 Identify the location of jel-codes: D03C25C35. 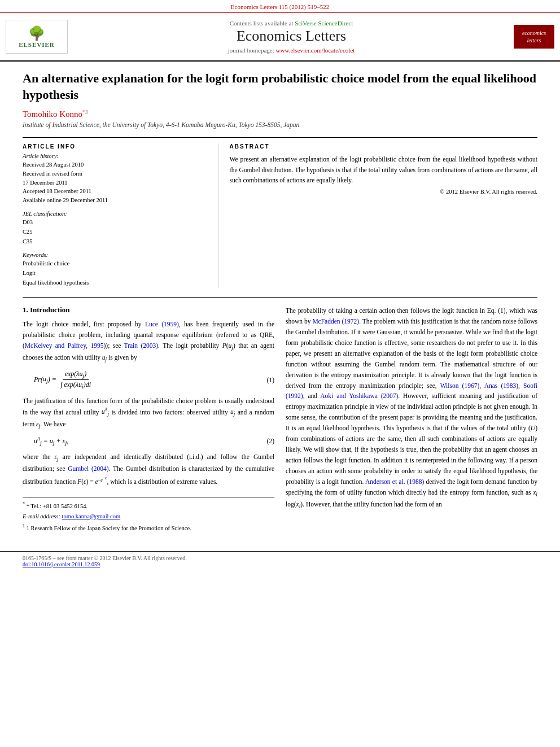
(115, 232).